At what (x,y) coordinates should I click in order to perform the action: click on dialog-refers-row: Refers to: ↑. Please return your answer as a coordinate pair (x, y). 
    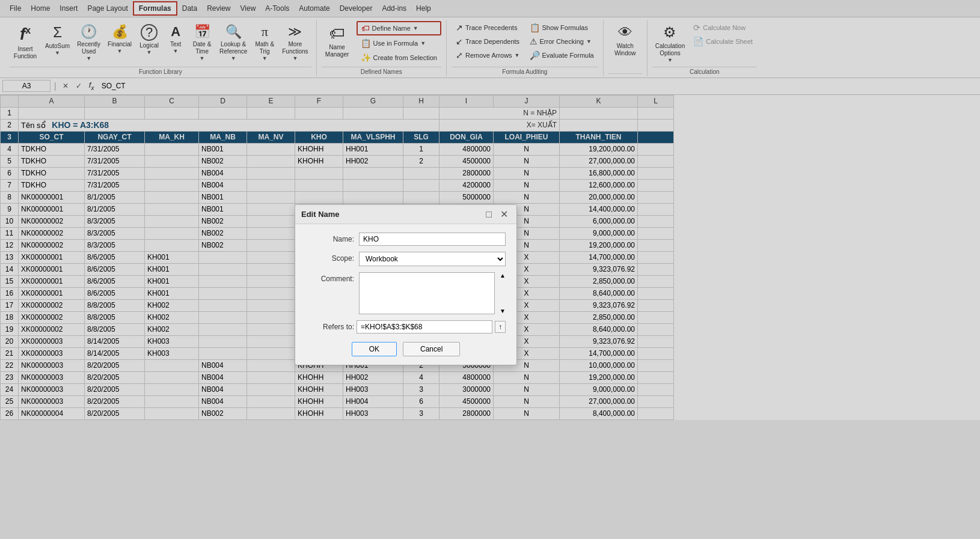
    Looking at the image, I should click on (406, 327).